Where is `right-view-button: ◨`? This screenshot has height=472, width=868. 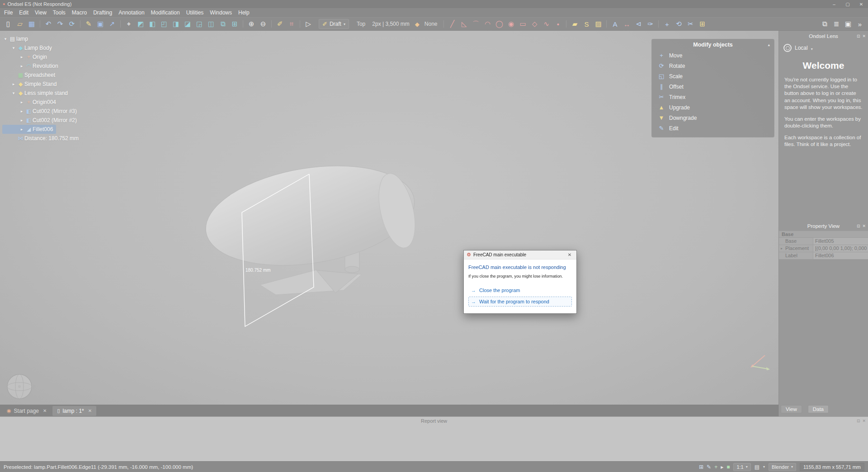
right-view-button: ◨ is located at coordinates (176, 24).